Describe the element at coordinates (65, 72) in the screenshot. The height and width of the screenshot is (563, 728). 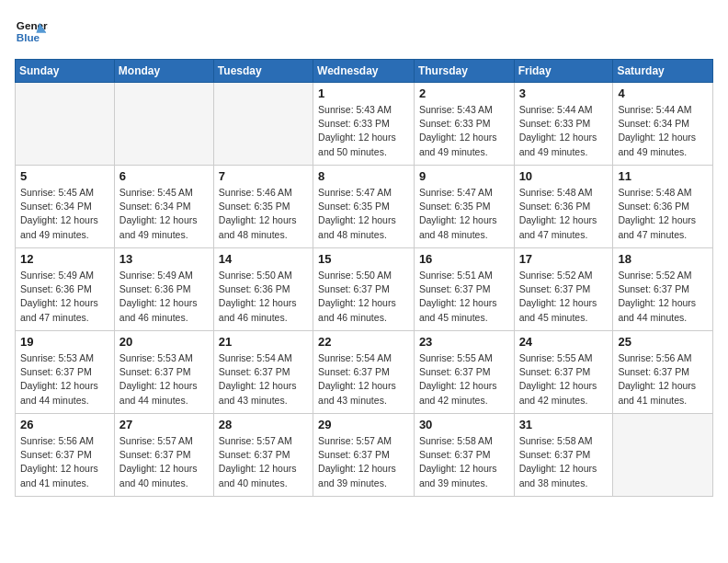
I see `day-header-sunday: Sunday` at that location.